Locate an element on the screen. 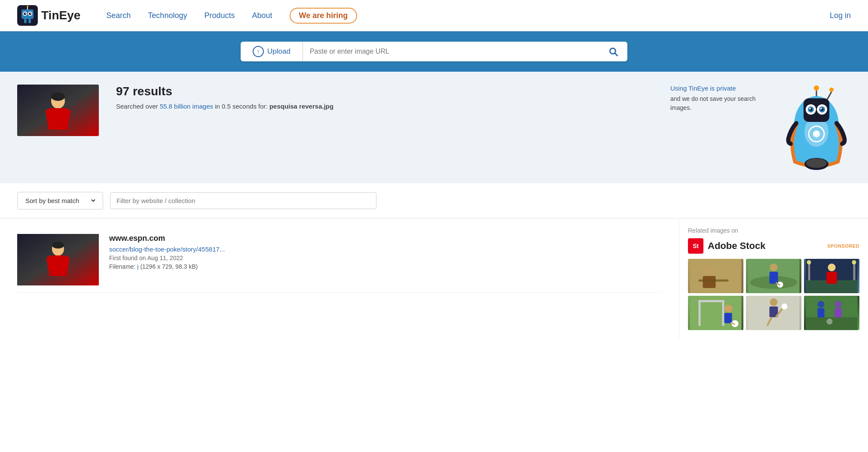 This screenshot has width=868, height=452. filename-label: Filename: is located at coordinates (122, 267).